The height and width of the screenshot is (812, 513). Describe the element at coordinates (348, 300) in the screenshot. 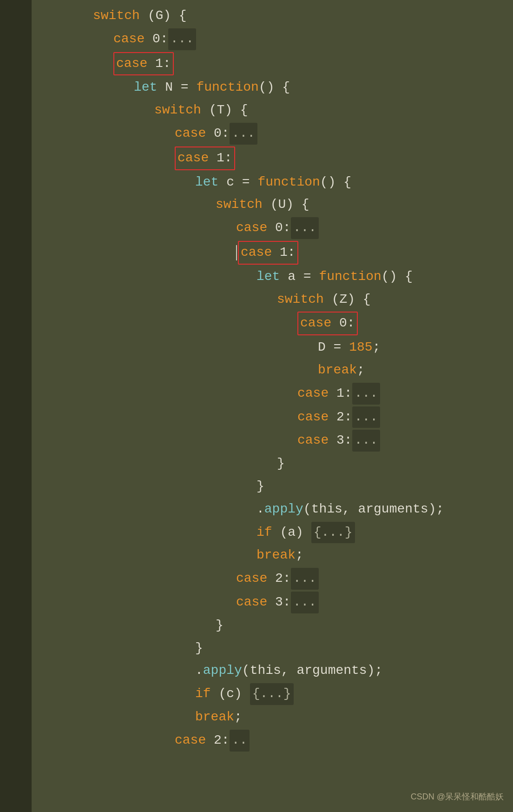

I see `code-token: (Z) {` at that location.